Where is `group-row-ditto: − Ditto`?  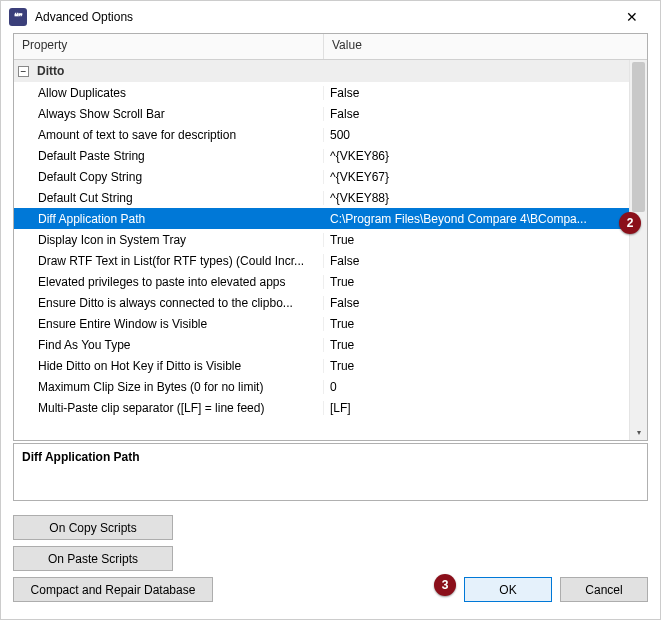 group-row-ditto: − Ditto is located at coordinates (322, 71).